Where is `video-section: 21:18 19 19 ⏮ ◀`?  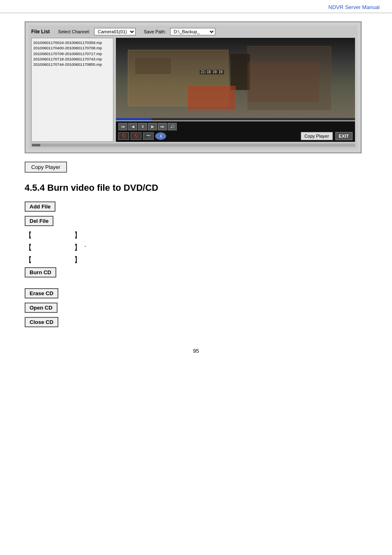 video-section: 21:18 19 19 ⏮ ◀ is located at coordinates (235, 90).